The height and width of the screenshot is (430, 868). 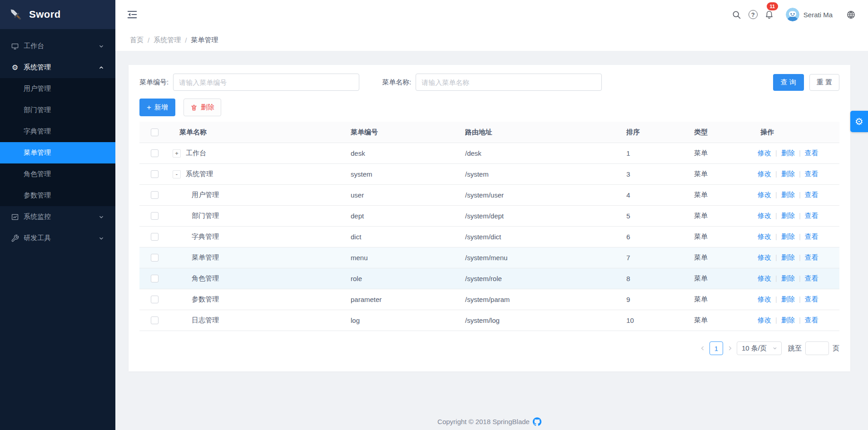 What do you see at coordinates (58, 67) in the screenshot?
I see `sidebar-item-system: ⚙ 系统管理` at bounding box center [58, 67].